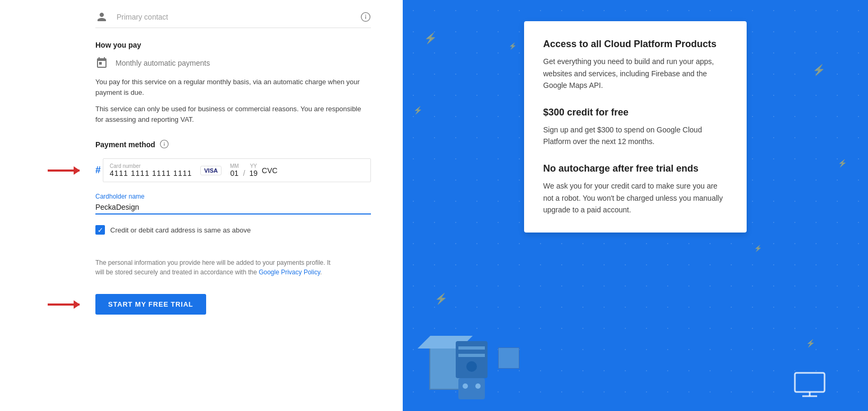  I want to click on feature-3-title: No autocharge after free trial ends, so click(635, 168).